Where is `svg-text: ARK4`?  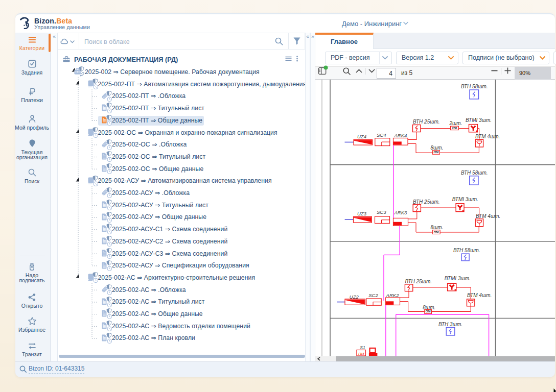
svg-text: ARK4 is located at coordinates (401, 136).